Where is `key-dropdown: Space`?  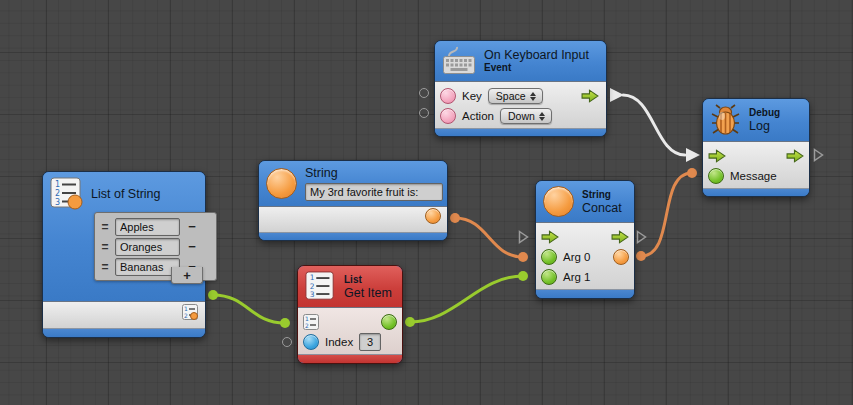 key-dropdown: Space is located at coordinates (516, 96).